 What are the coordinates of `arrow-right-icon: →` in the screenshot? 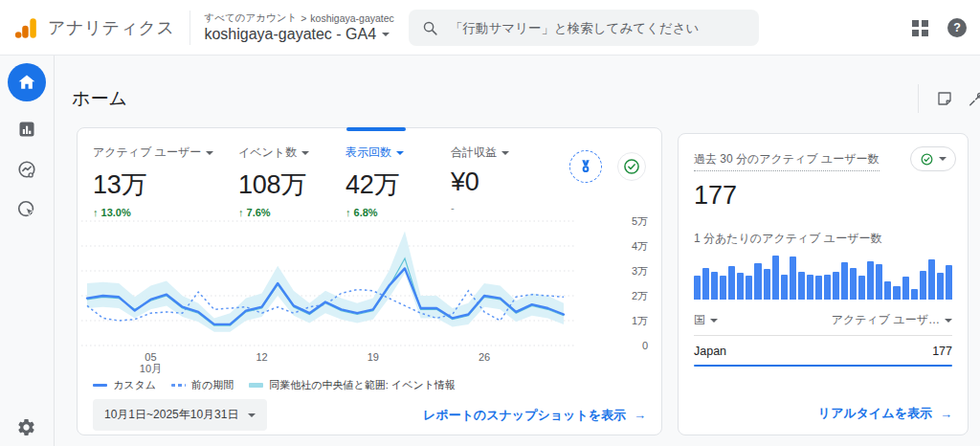 It's located at (946, 413).